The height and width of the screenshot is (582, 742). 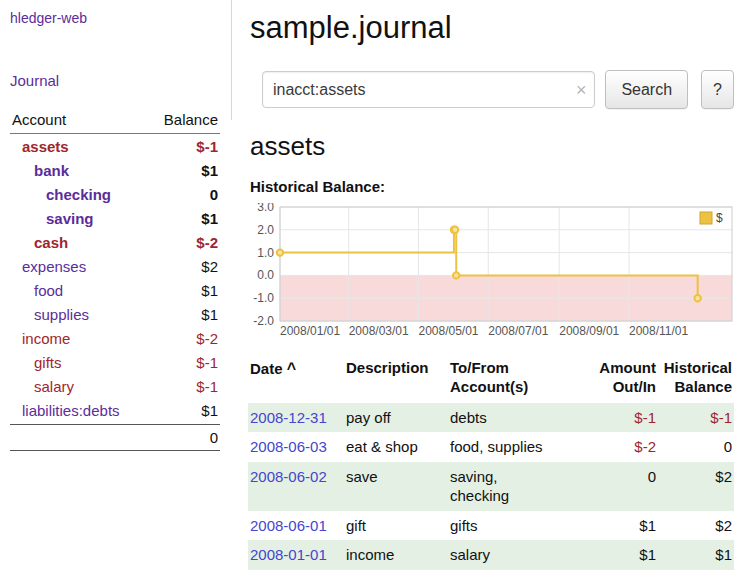 I want to click on search-field-wrap: ×, so click(x=428, y=90).